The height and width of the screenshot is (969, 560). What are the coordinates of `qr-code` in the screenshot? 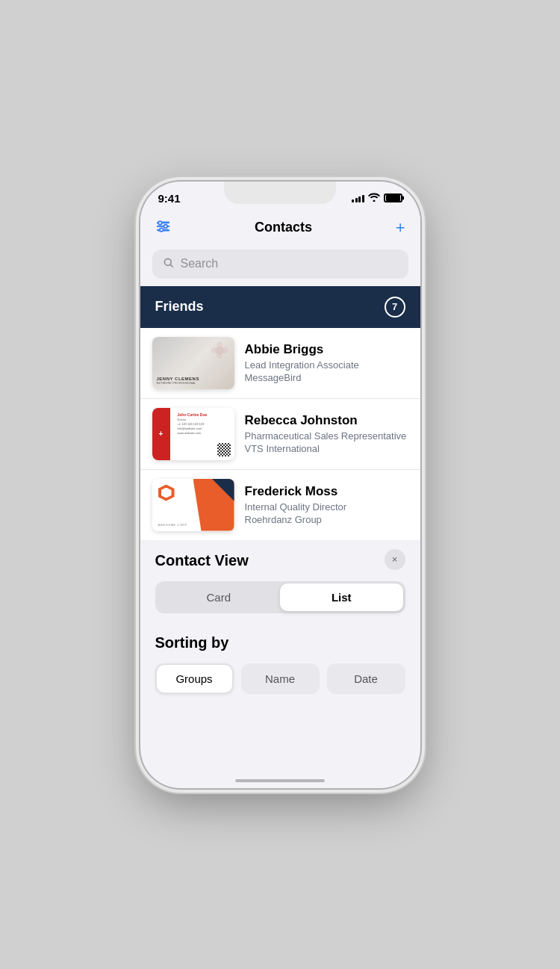 It's located at (224, 450).